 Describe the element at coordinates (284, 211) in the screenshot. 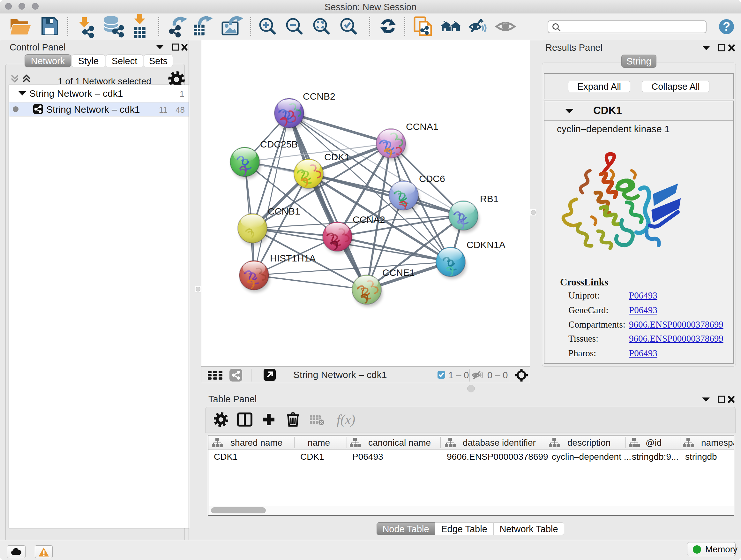

I see `svg-text: CCNB1` at that location.